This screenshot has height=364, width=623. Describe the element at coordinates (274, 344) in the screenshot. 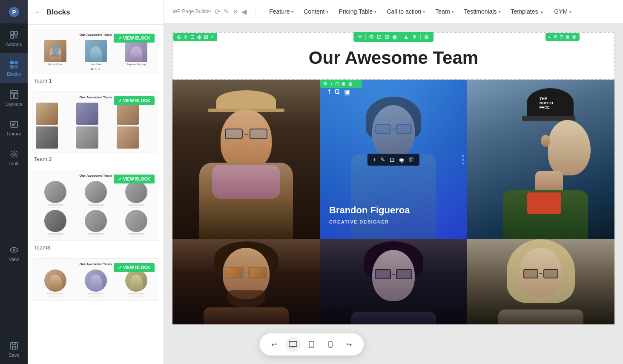

I see `undo-button: ↩` at that location.